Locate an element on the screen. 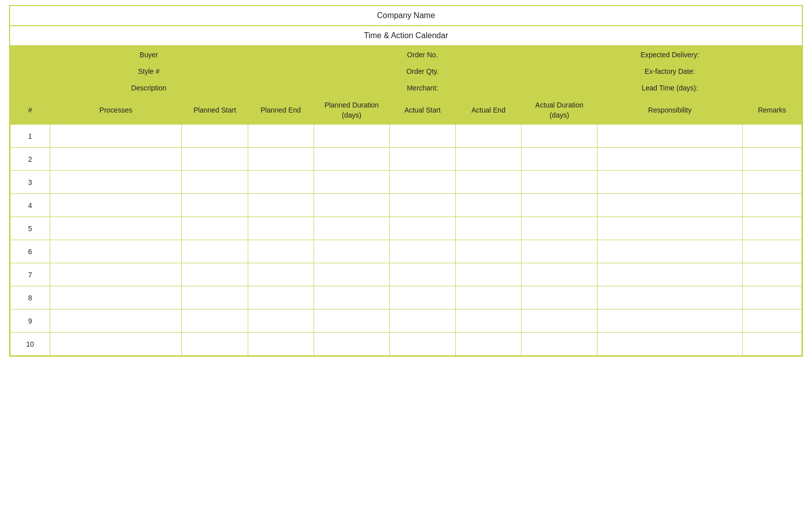  style-label: Style # is located at coordinates (149, 71).